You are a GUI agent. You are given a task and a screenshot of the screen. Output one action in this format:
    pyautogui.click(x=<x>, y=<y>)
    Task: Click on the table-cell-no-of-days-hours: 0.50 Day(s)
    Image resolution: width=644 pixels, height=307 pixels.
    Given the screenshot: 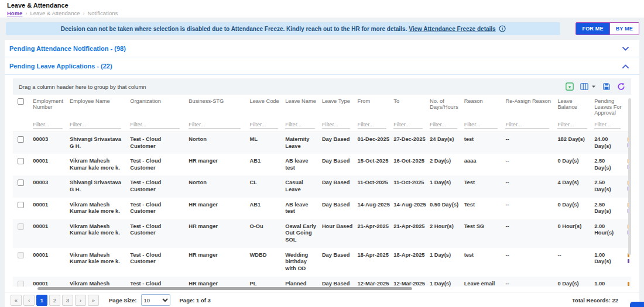 What is the action you would take?
    pyautogui.click(x=445, y=208)
    